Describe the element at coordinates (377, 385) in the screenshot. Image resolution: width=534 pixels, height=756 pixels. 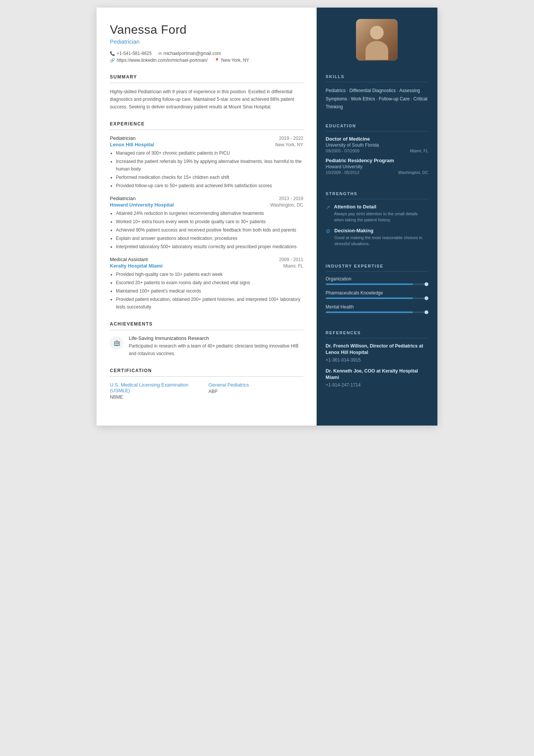
I see `ref-phone-2: +1-914-247-1714` at that location.